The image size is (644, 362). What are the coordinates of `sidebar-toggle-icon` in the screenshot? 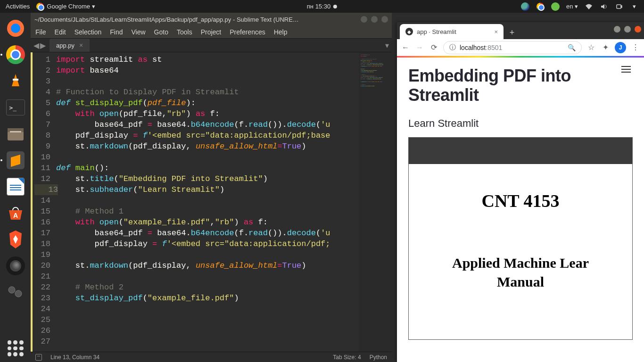 It's located at (39, 357).